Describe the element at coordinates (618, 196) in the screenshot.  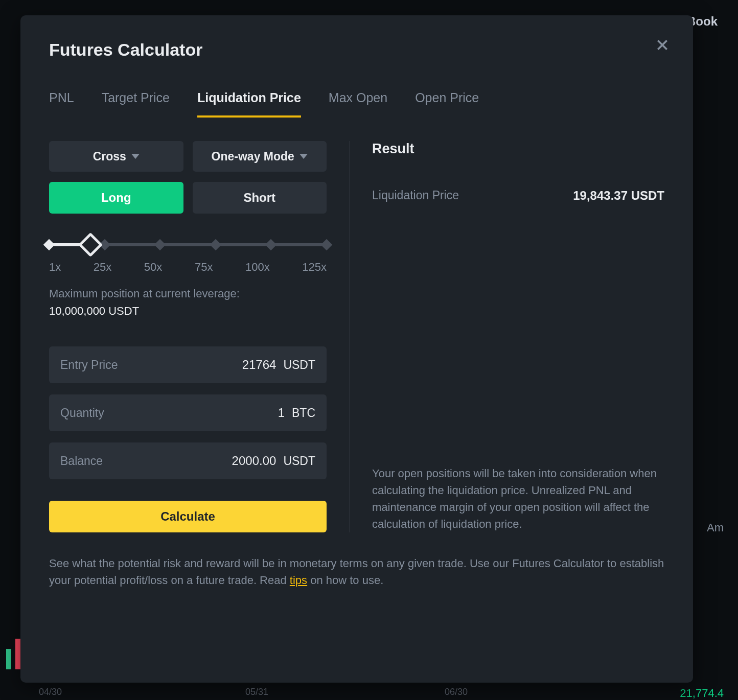
I see `result-value: 19,843.37 USDT` at that location.